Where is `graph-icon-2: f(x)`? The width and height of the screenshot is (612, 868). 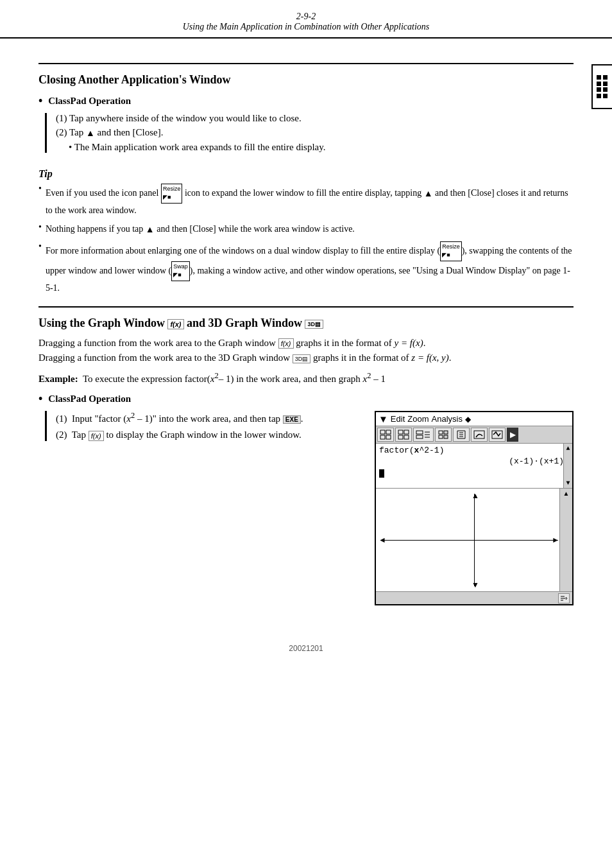
graph-icon-2: f(x) is located at coordinates (286, 343).